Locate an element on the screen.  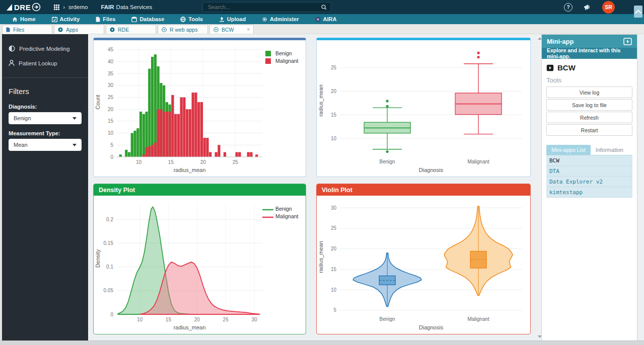
main-navbar: Home Activity Files Database Tools Uploa… is located at coordinates (322, 19).